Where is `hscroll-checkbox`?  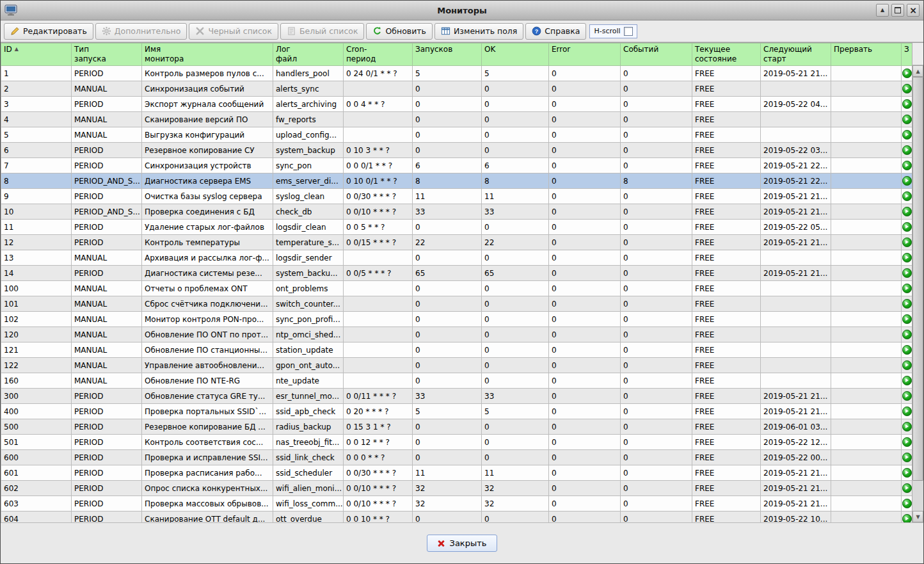 hscroll-checkbox is located at coordinates (628, 31).